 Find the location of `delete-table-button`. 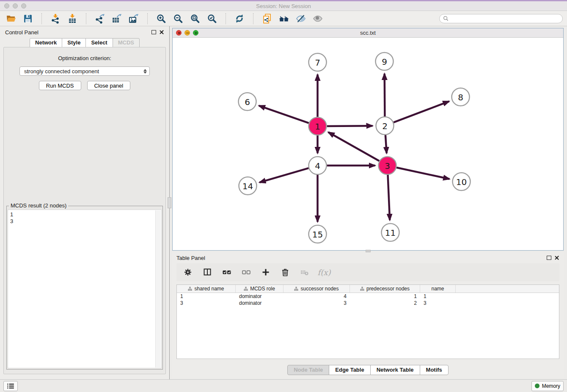

delete-table-button is located at coordinates (305, 272).